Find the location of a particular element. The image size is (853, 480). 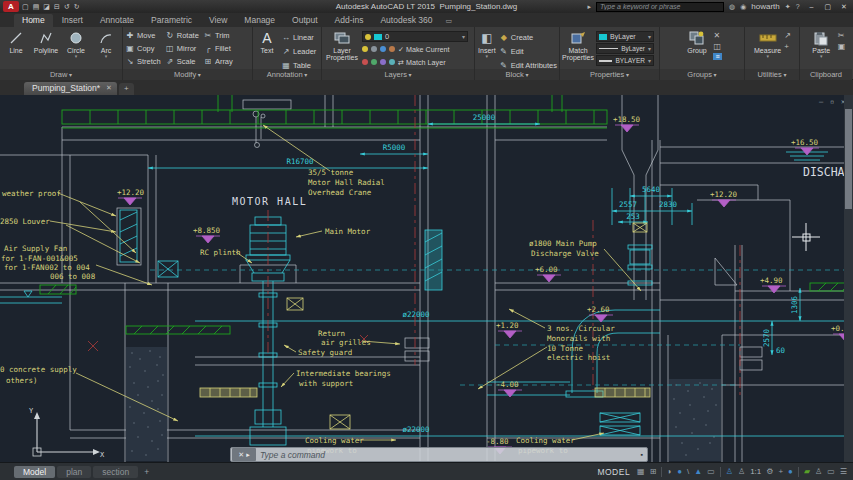

ungroup-icon: ✕ is located at coordinates (717, 36).